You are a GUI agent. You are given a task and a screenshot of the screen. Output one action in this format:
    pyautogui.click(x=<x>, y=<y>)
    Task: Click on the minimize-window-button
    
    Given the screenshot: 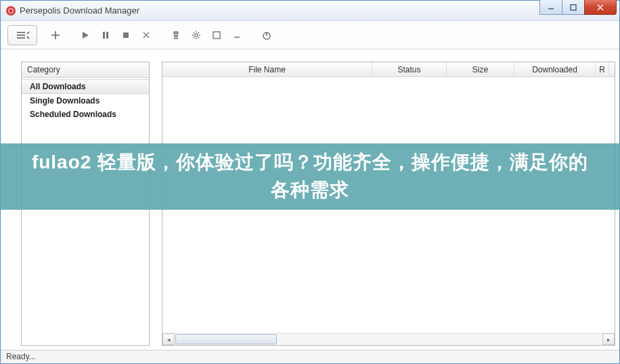 What is the action you would take?
    pyautogui.click(x=551, y=7)
    